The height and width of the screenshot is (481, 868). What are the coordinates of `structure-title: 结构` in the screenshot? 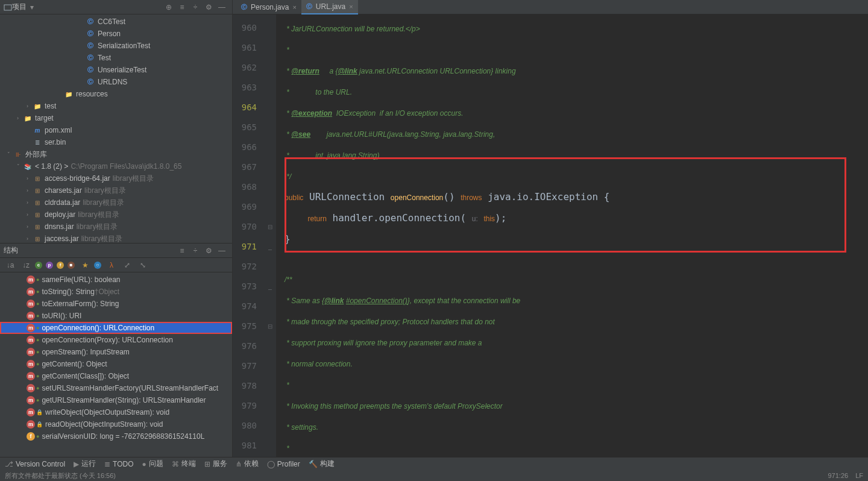 It's located at (11, 251).